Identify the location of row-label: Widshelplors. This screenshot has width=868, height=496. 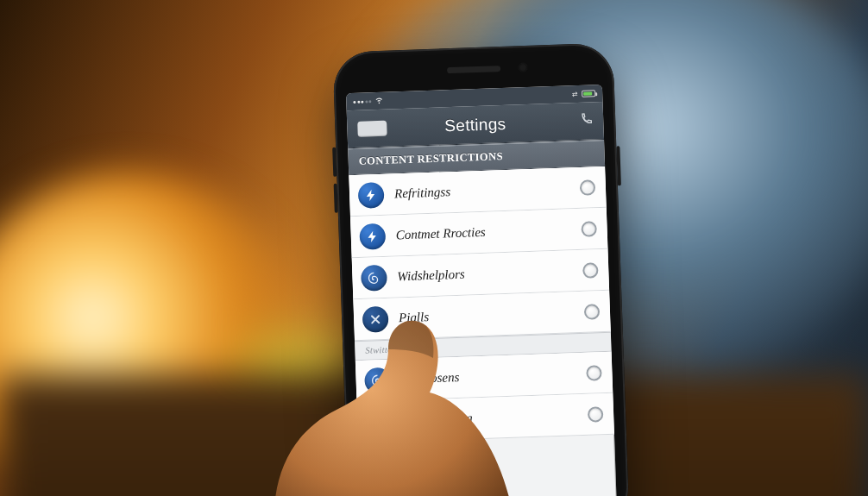
(490, 273).